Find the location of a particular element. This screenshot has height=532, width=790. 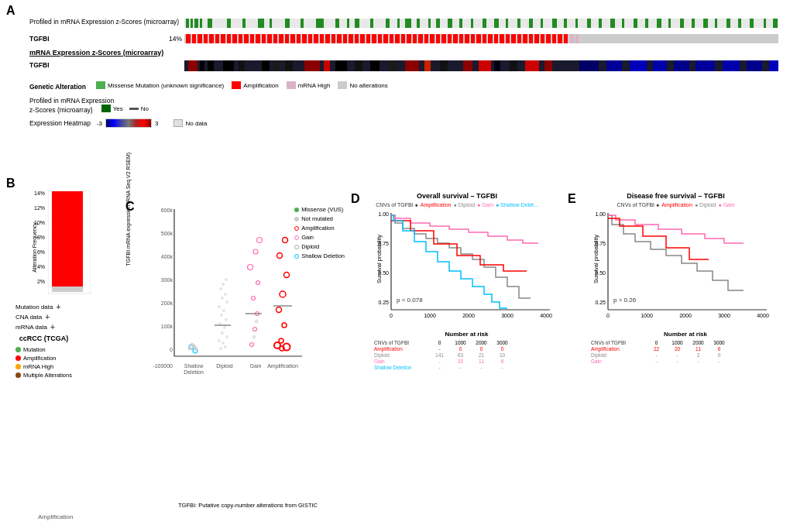

e-x-label: Number at risk is located at coordinates (685, 335).